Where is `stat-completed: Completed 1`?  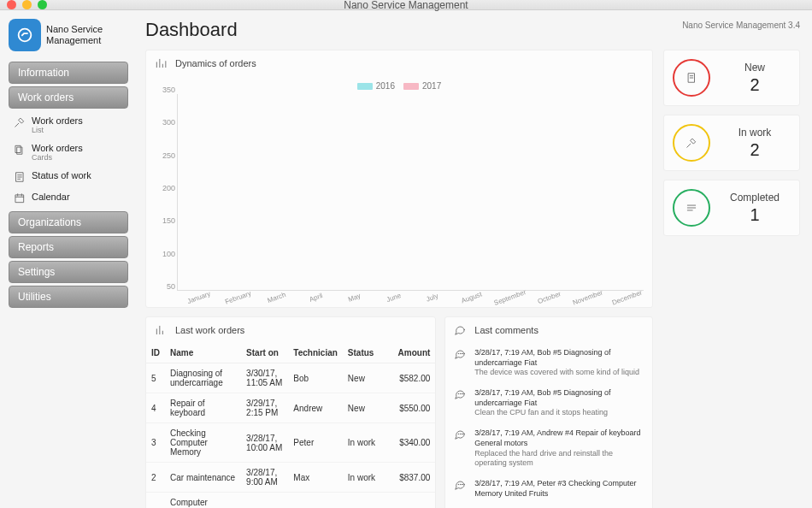 stat-completed: Completed 1 is located at coordinates (732, 208).